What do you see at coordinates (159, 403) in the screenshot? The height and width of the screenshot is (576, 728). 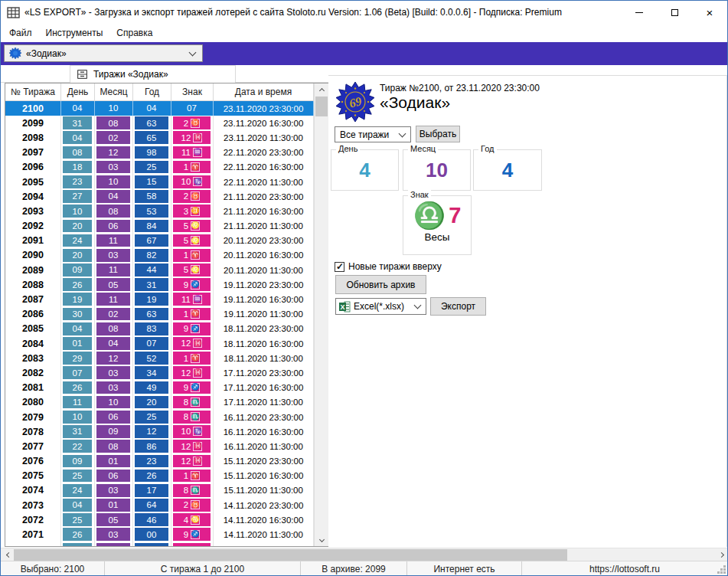 I see `table-row: 20801110208♏17.11.2020 11:30:00` at bounding box center [159, 403].